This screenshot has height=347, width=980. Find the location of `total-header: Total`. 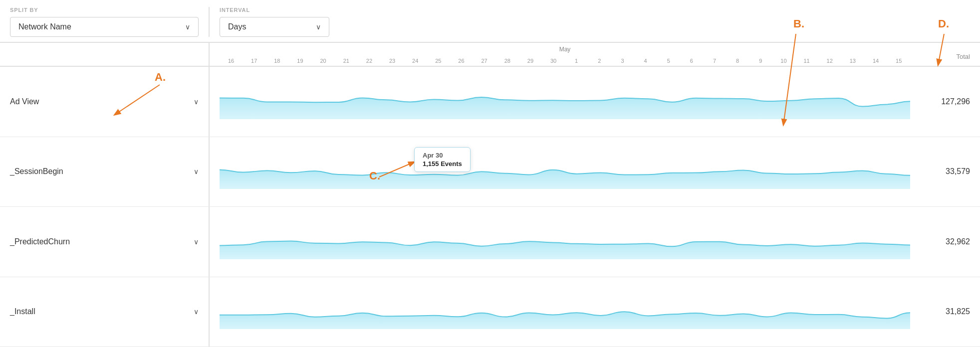

total-header: Total is located at coordinates (950, 54).